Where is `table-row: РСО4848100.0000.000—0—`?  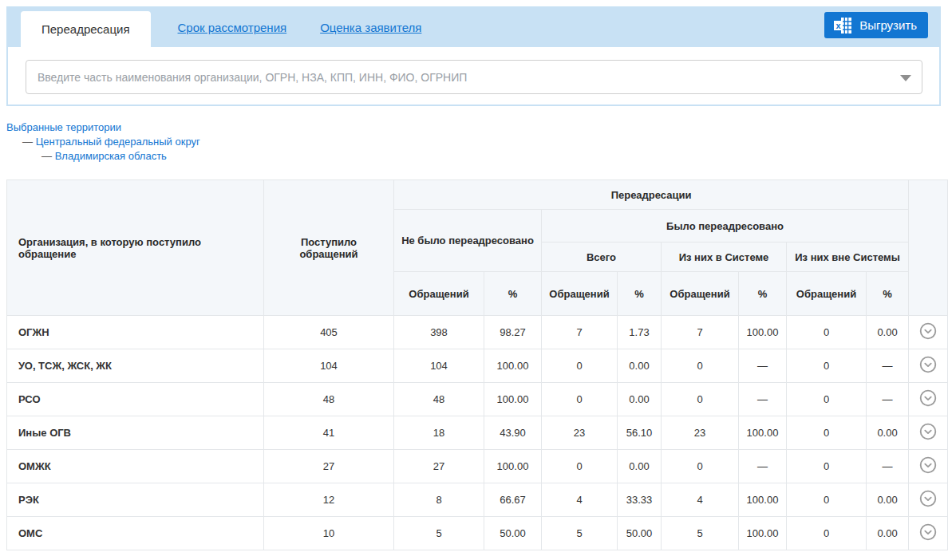 table-row: РСО4848100.0000.000—0— is located at coordinates (477, 400).